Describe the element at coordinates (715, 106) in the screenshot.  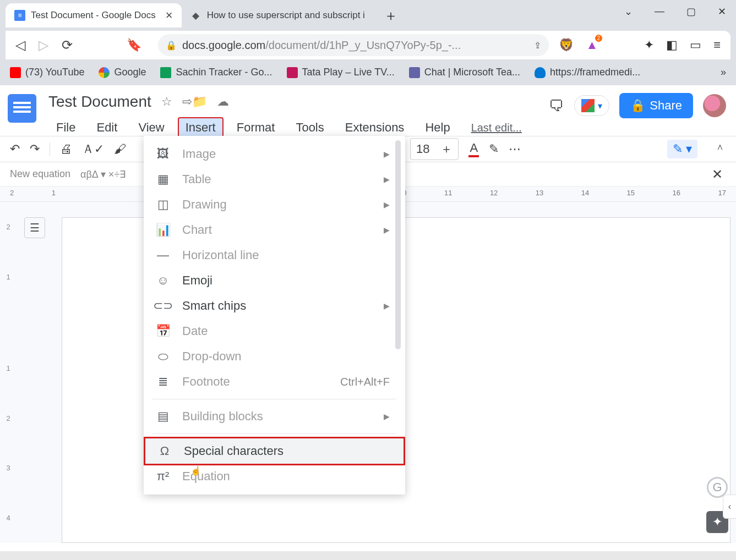
I see `account-avatar` at that location.